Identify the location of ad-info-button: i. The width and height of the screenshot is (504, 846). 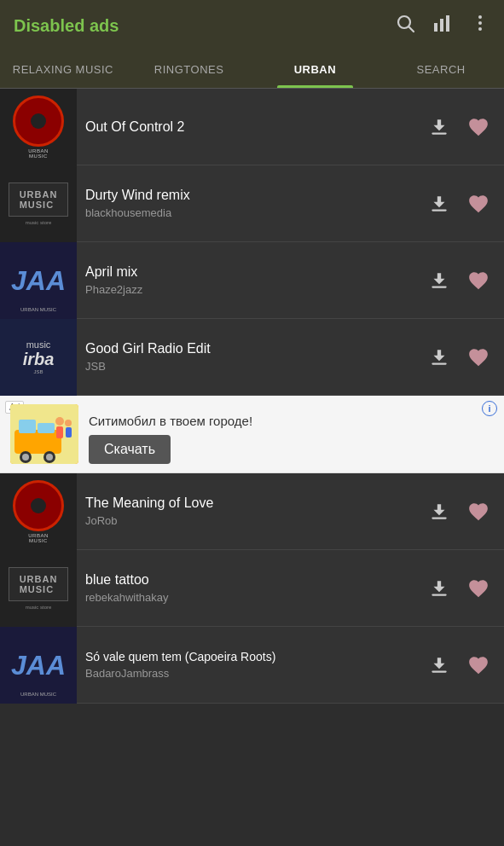
(490, 409).